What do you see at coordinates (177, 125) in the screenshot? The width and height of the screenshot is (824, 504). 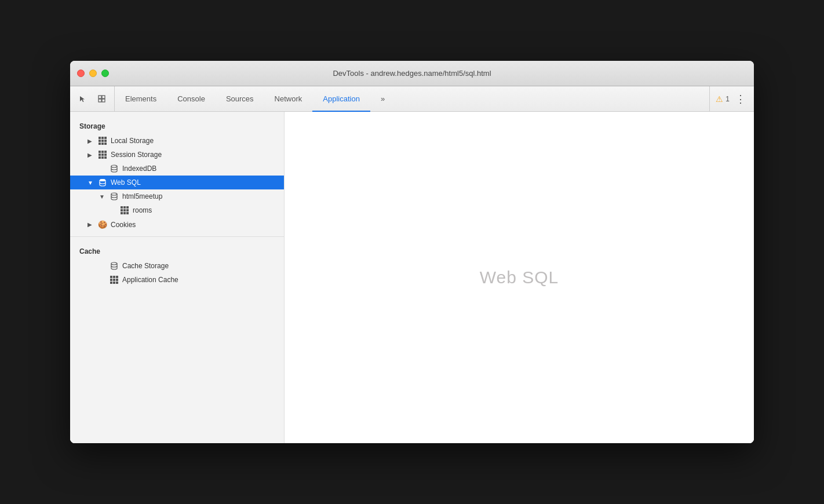 I see `storage-section-header: Storage` at bounding box center [177, 125].